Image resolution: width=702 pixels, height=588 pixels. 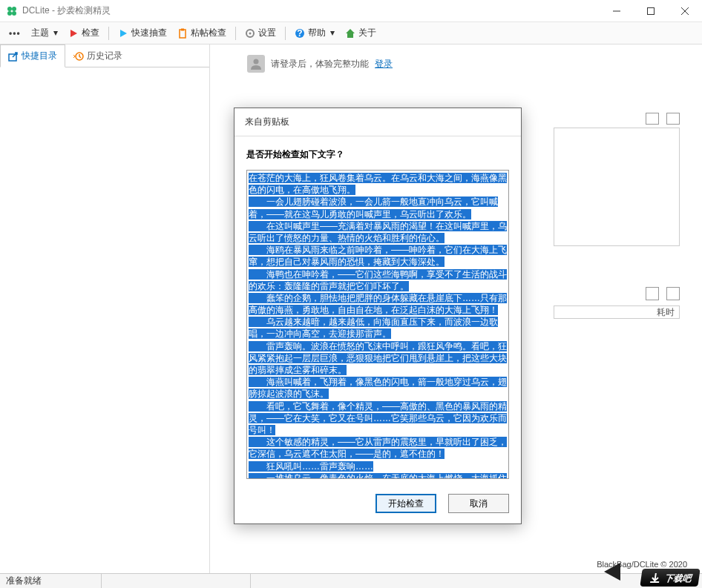 I want to click on about-label: 关于, so click(x=367, y=33).